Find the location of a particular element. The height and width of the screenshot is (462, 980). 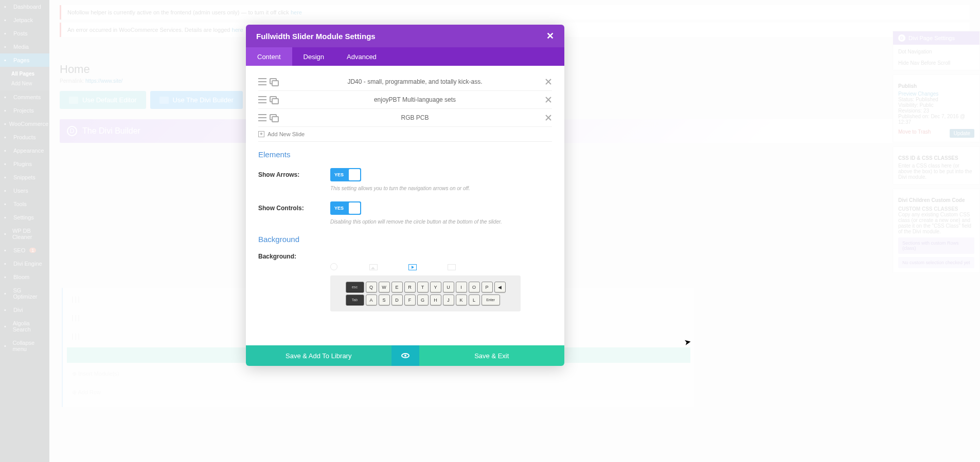

key: W is located at coordinates (384, 287).